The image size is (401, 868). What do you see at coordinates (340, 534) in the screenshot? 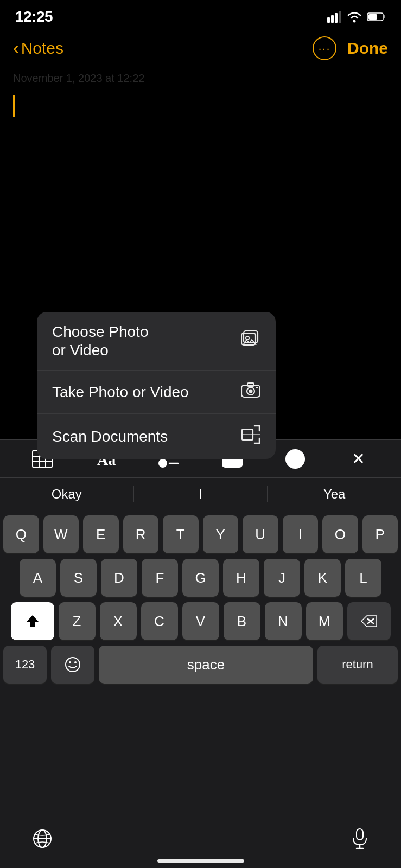
I see `key-o: O` at bounding box center [340, 534].